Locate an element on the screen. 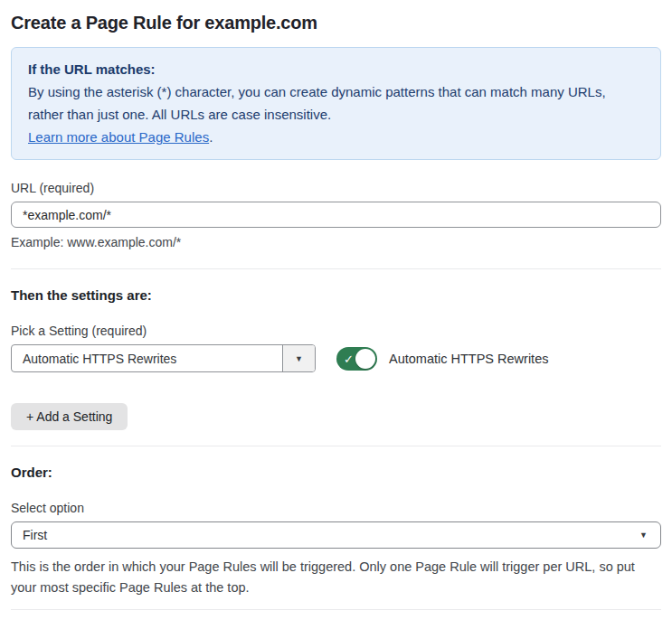 The height and width of the screenshot is (620, 672). order-select: First ▼ is located at coordinates (336, 535).